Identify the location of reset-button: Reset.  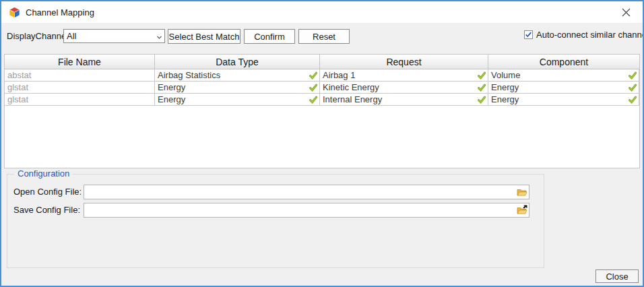
(324, 36).